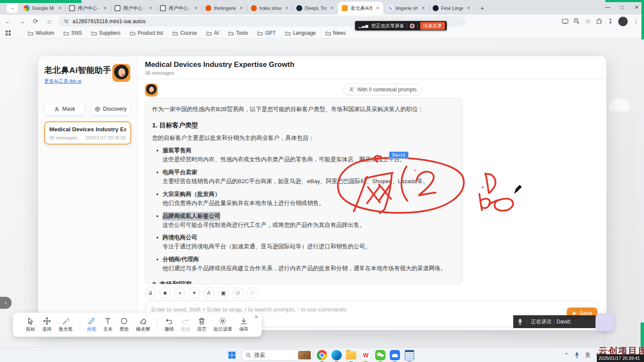 This screenshot has width=644, height=362. I want to click on more-tools-link: 更多Ai工具:lbb.ai, so click(63, 81).